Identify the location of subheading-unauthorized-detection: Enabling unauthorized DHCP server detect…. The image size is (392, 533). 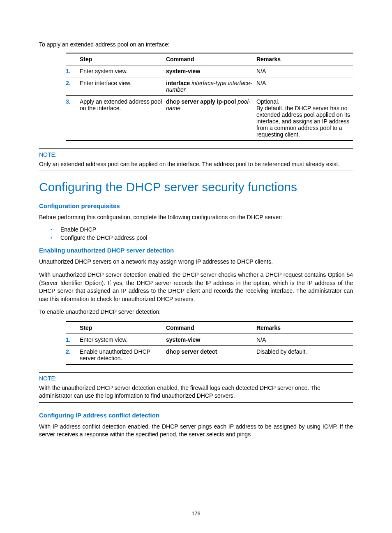
(196, 250).